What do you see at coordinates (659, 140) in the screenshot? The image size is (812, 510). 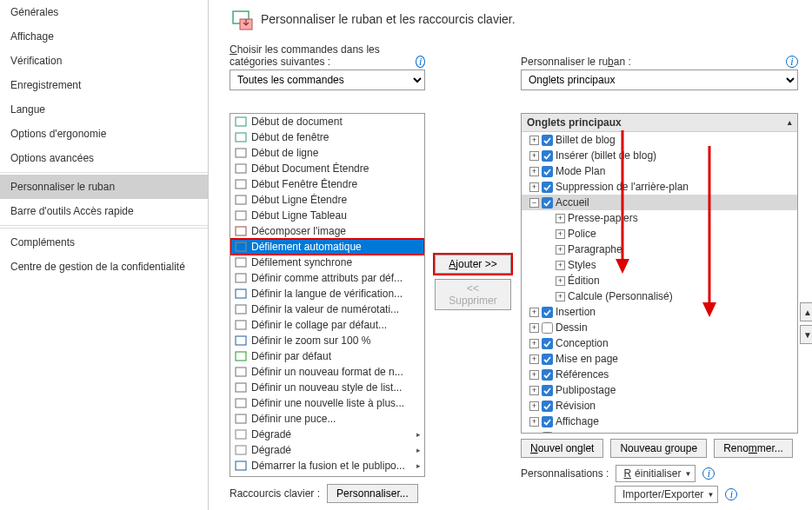 I see `tree-item: +Billet de blog` at bounding box center [659, 140].